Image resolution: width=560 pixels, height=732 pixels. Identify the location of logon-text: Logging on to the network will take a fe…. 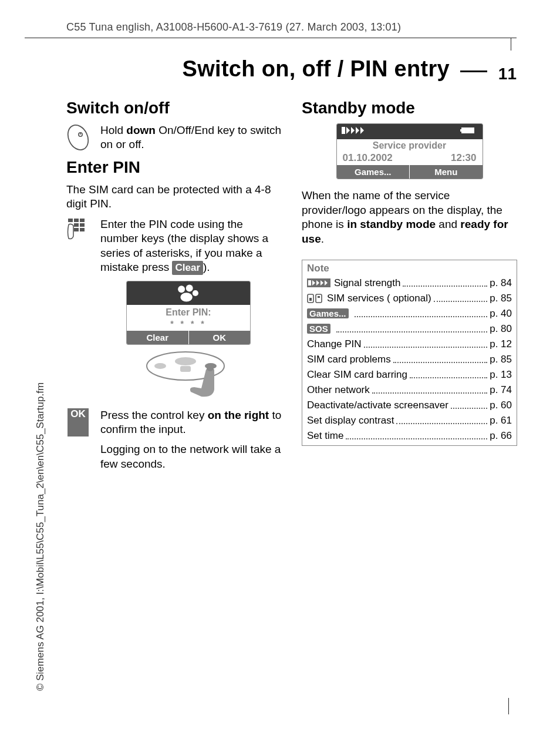
(191, 457).